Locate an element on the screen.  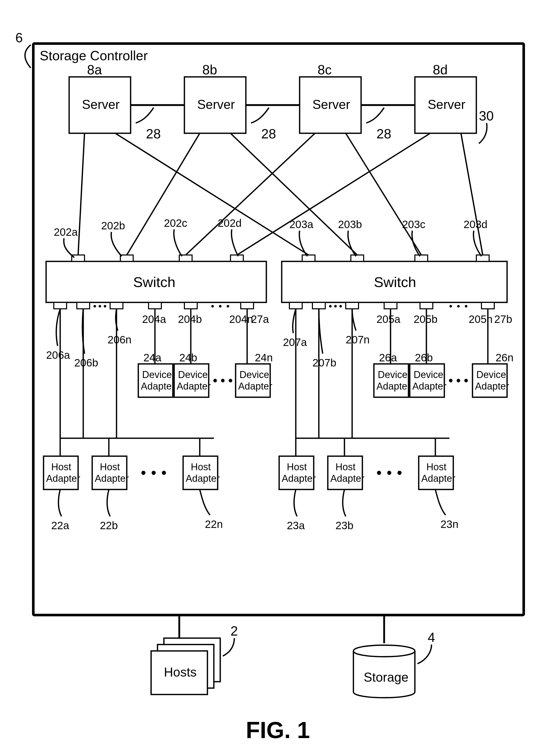
ref-24a: 24a is located at coordinates (152, 358).